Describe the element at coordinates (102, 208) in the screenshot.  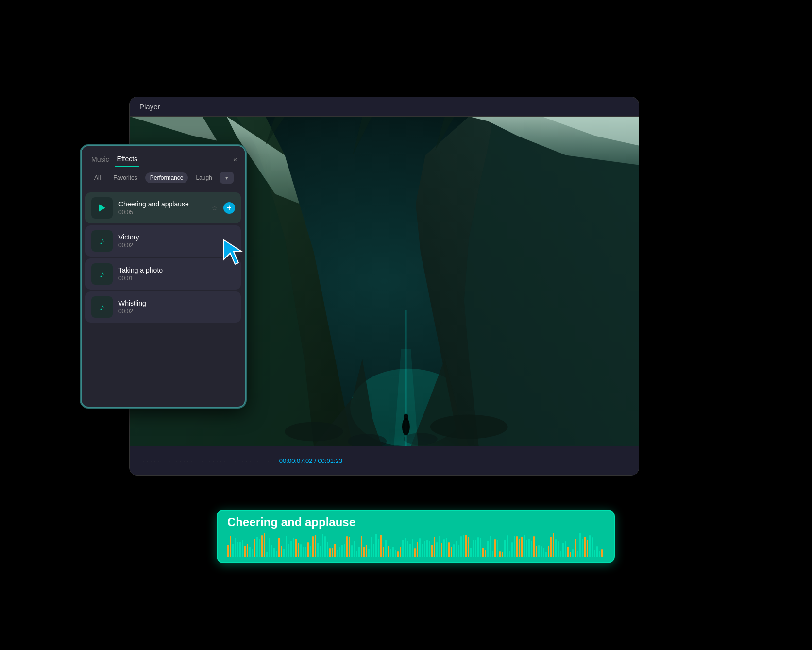
I see `sound-icon-box` at that location.